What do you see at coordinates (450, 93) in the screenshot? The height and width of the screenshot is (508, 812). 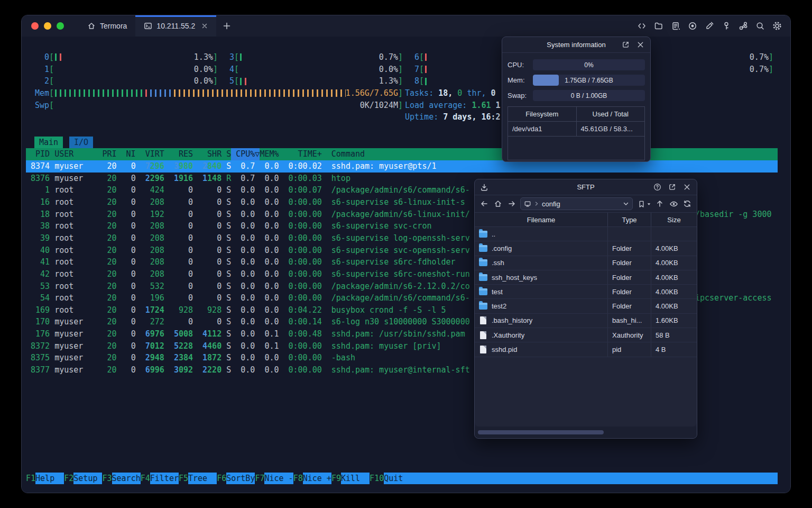 I see `tasks-line: Tasks: 18, 0 thr, 0` at bounding box center [450, 93].